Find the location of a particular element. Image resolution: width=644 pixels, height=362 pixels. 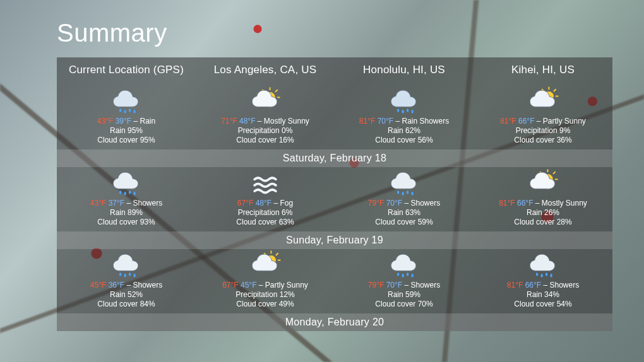

low-temp: 45°F is located at coordinates (249, 285).